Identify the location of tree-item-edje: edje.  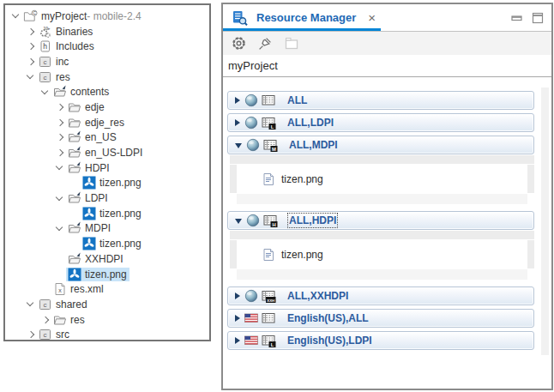
(107, 107).